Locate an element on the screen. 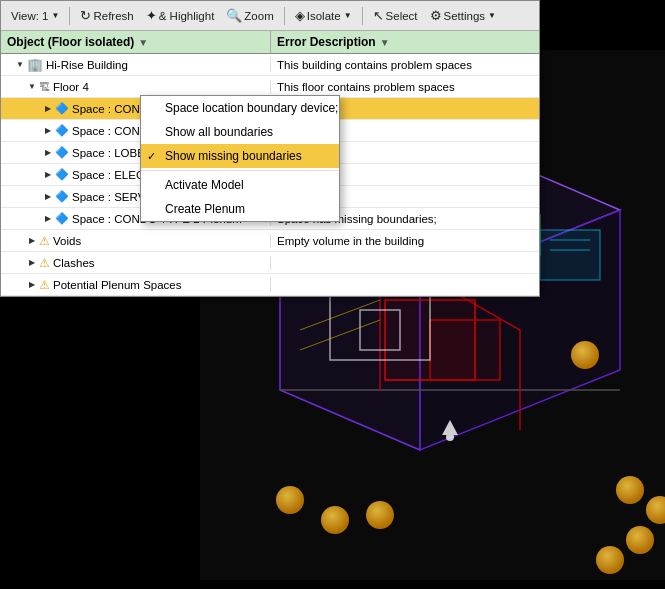  refresh-icon: ↻ is located at coordinates (86, 16).